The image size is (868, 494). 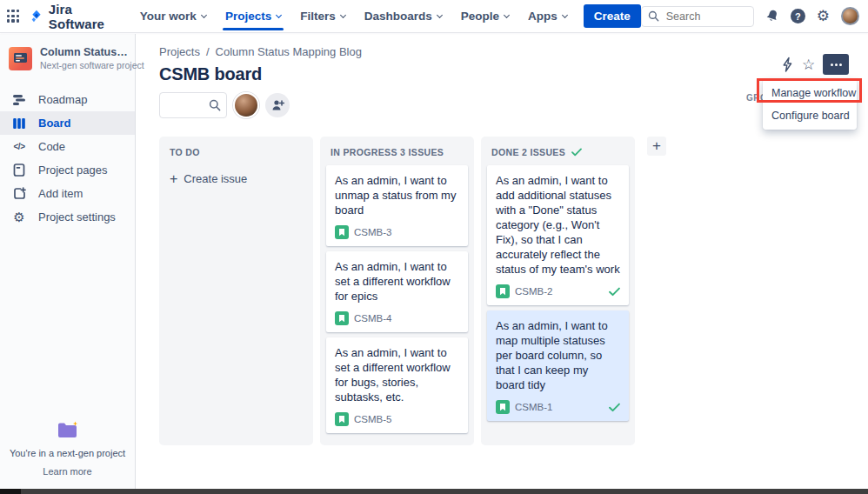 I want to click on notifications-bell-icon, so click(x=772, y=16).